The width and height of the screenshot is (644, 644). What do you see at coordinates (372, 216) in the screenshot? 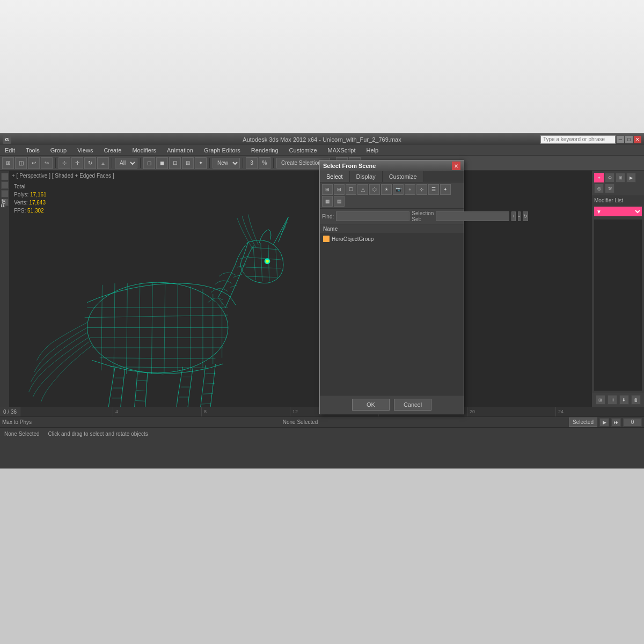
I see `dialog-find-input` at bounding box center [372, 216].